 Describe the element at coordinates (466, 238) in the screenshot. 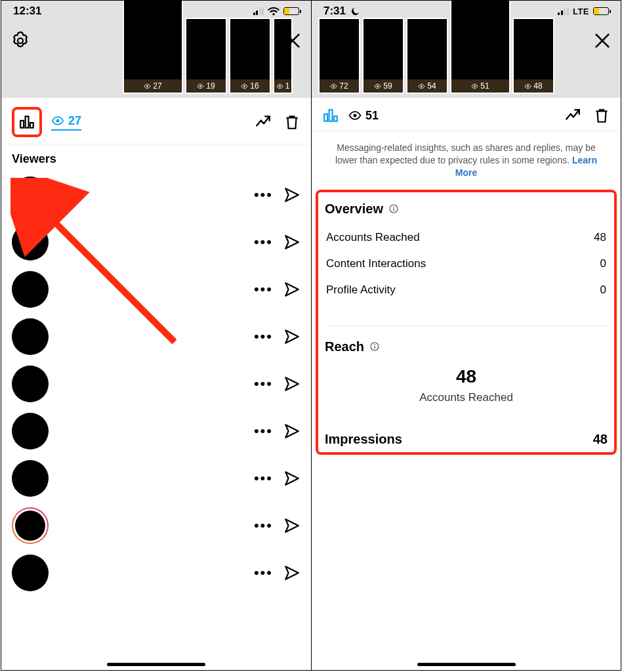

I see `overview-row: Accounts Reached48` at that location.